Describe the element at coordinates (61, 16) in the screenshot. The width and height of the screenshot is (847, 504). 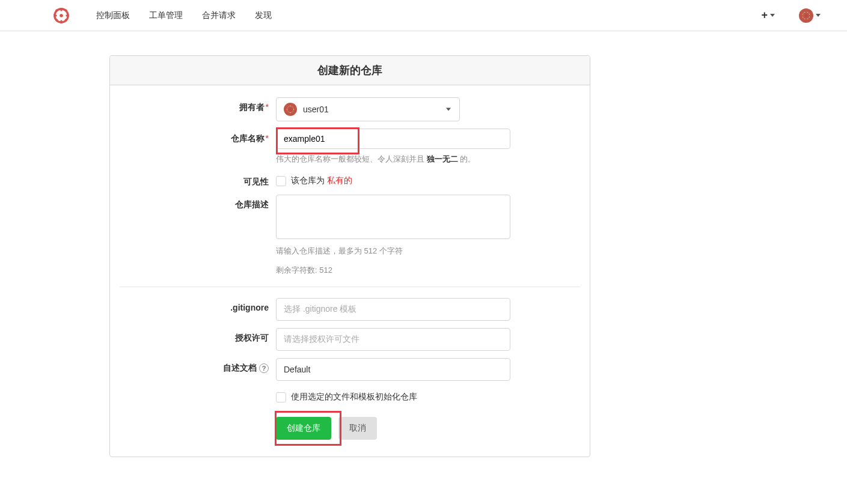
I see `logo-icon` at that location.